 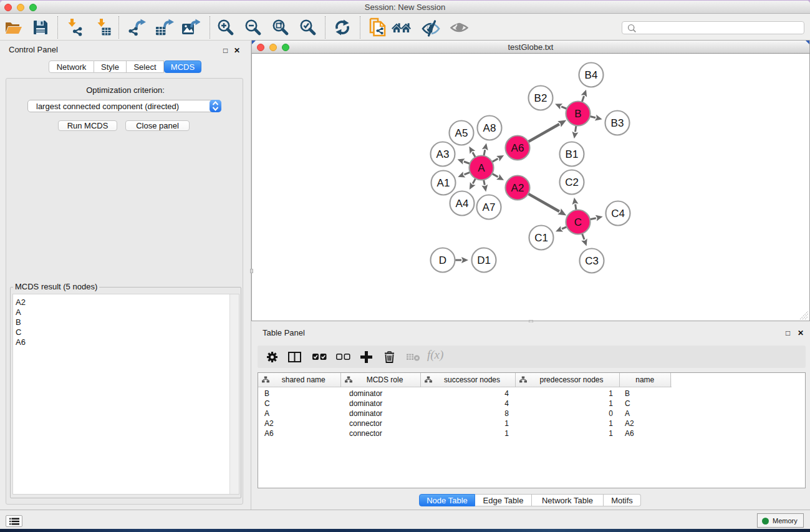 I want to click on svg-text: A3, so click(x=443, y=155).